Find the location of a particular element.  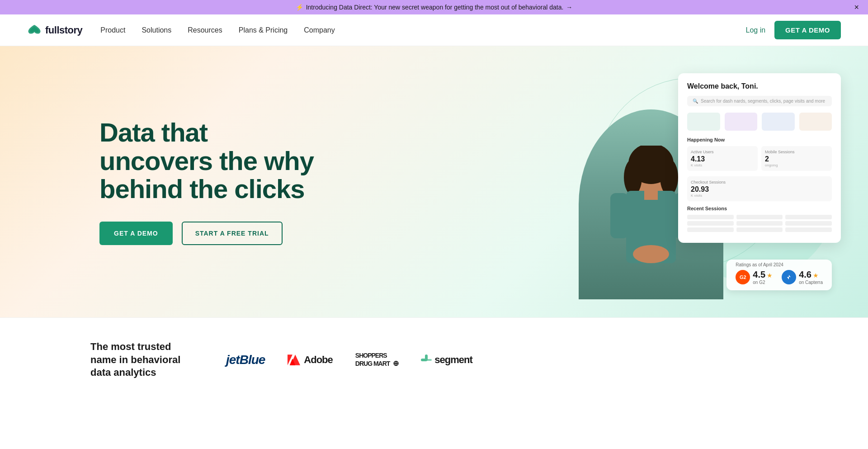

recent-sessions-label: Recent Sessions is located at coordinates (760, 208).